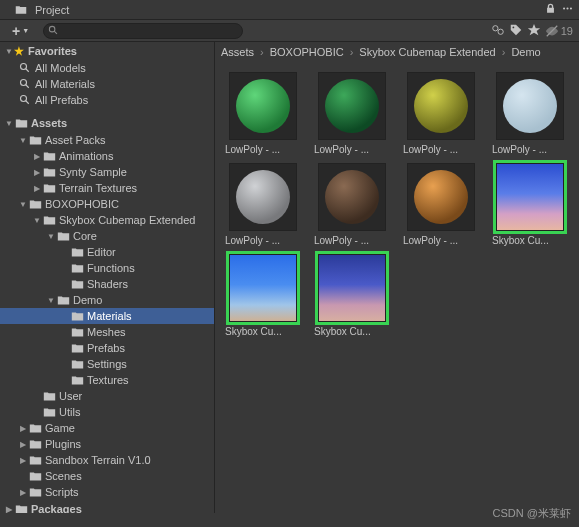 This screenshot has width=579, height=527. I want to click on filter-by-label-icon, so click(516, 31).